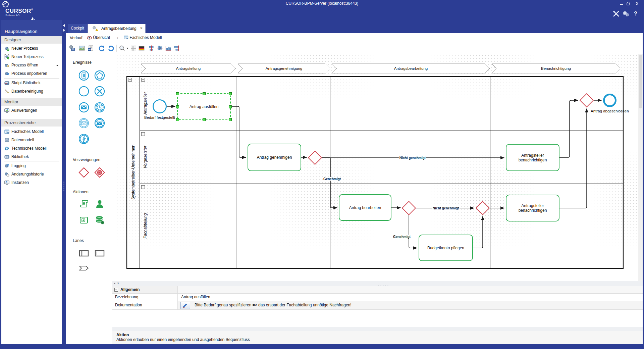  I want to click on breadcrumb-uebersicht: Übersicht, so click(99, 38).